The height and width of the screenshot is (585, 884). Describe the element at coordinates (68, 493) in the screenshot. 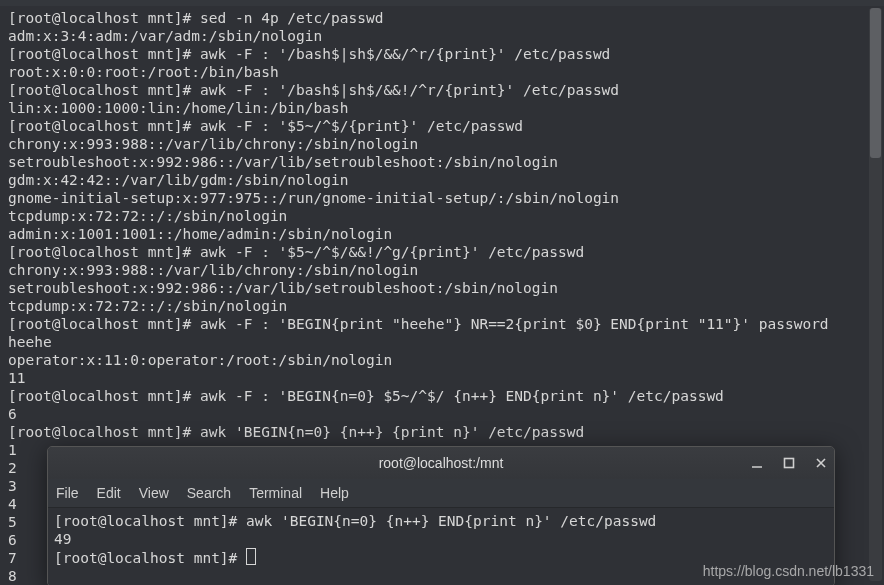

I see `menu-file: File` at that location.